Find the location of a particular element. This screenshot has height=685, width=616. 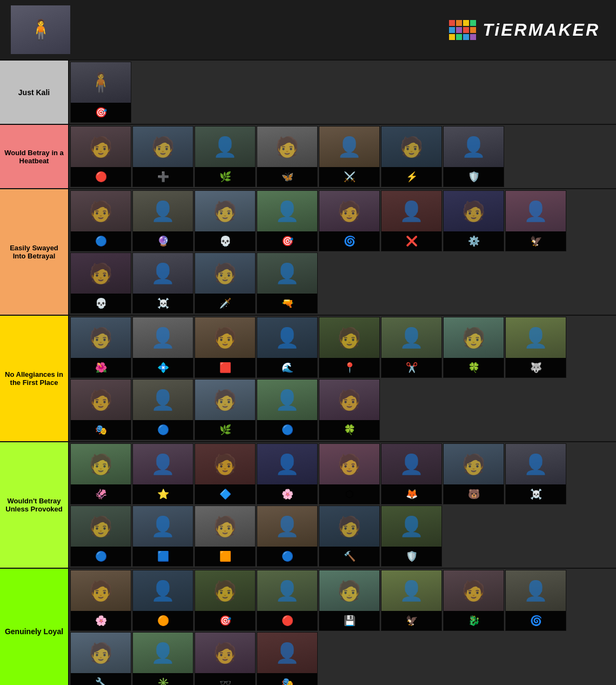

op-card: 🧑🐉 is located at coordinates (473, 600).